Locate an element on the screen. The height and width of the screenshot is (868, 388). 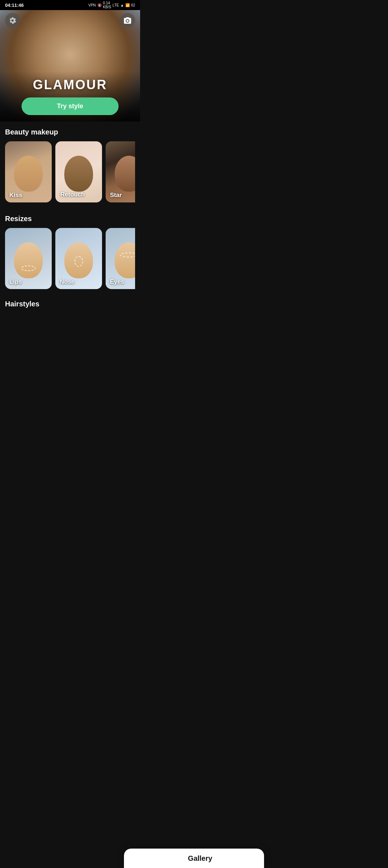
resizes-cards: Lips Nose Eyes Chin is located at coordinates (70, 260).